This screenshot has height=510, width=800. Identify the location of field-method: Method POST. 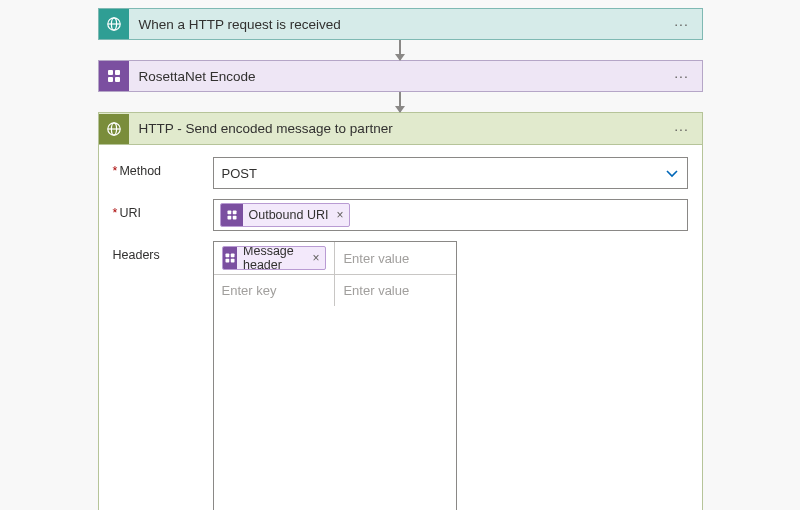
(400, 173).